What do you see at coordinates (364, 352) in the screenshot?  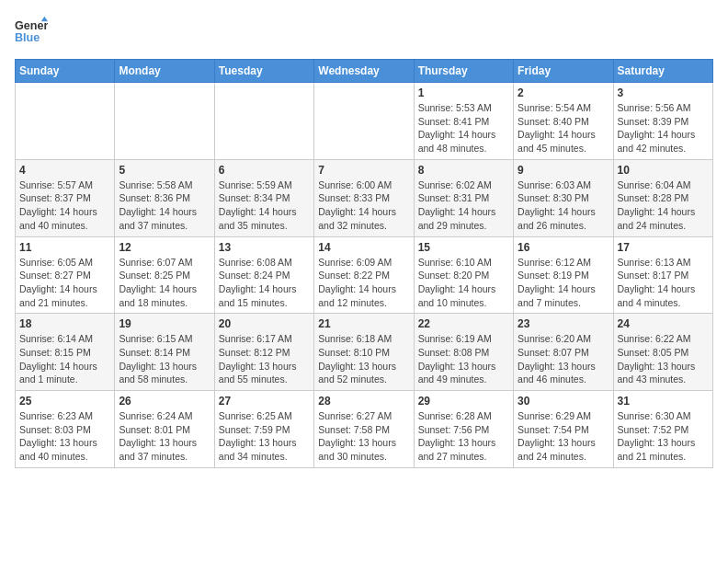 I see `calendar-cell: 21Sunrise: 6:18 AM Sunset: 8:10 PM Dayli…` at bounding box center [364, 352].